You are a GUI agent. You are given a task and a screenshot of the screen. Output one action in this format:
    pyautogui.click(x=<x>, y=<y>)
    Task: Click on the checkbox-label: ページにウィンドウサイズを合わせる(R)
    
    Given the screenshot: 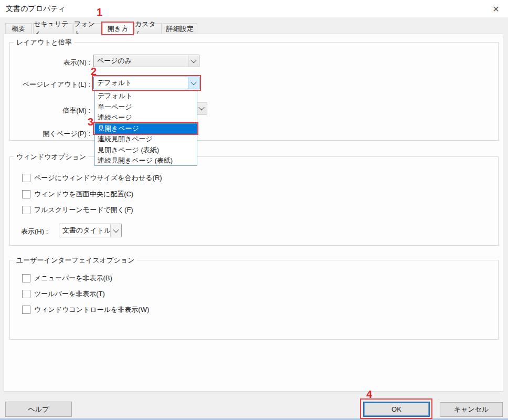 What is the action you would take?
    pyautogui.click(x=98, y=178)
    